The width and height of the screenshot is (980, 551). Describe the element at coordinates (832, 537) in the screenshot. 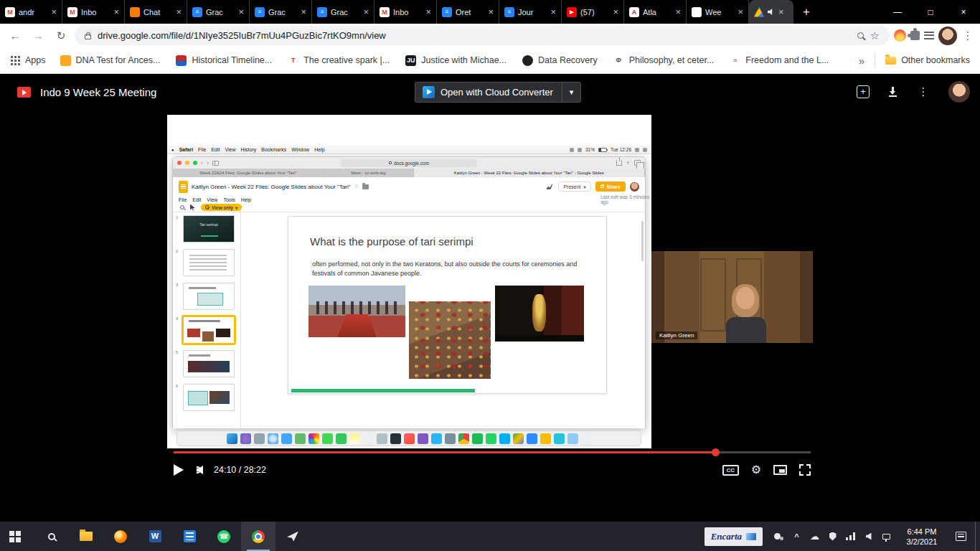

I see `security-shield-button` at that location.